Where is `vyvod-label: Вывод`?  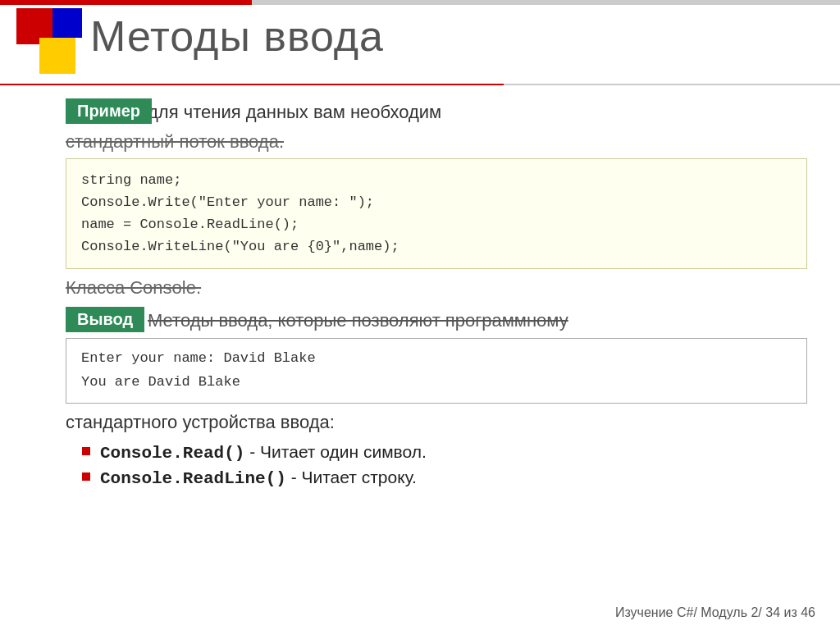
vyvod-label: Вывод is located at coordinates (105, 320).